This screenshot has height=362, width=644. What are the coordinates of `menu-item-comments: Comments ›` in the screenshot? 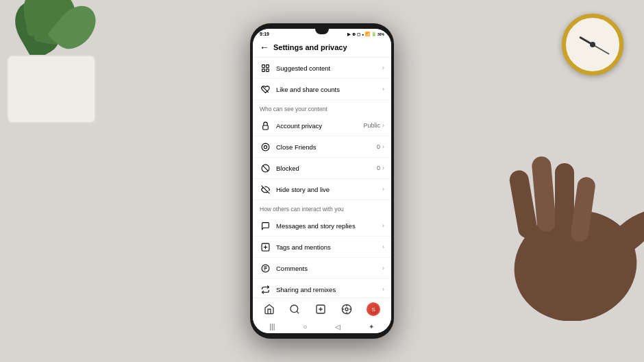 It's located at (322, 269).